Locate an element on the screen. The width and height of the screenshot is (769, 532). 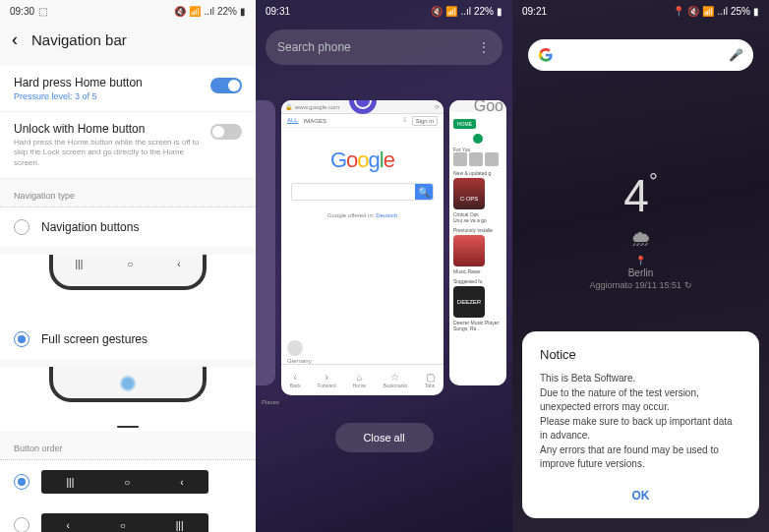
nav-forward: ›Forward is located at coordinates (326, 380).